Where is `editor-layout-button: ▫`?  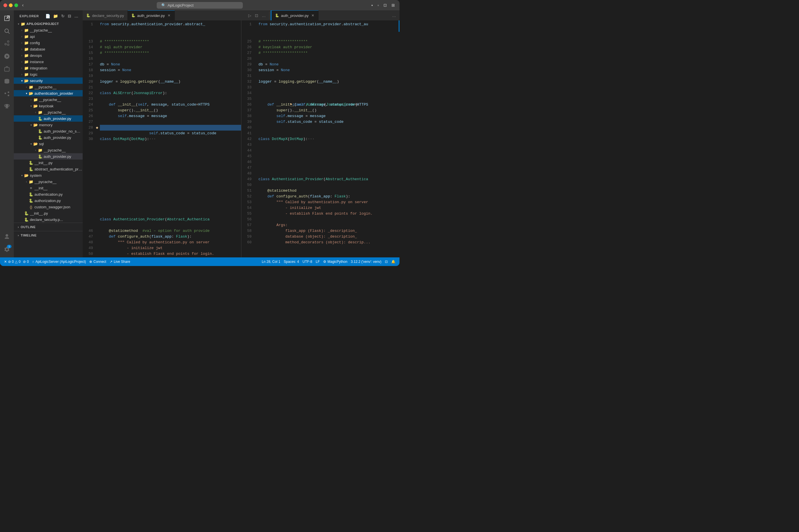
editor-layout-button: ▫ is located at coordinates (378, 5).